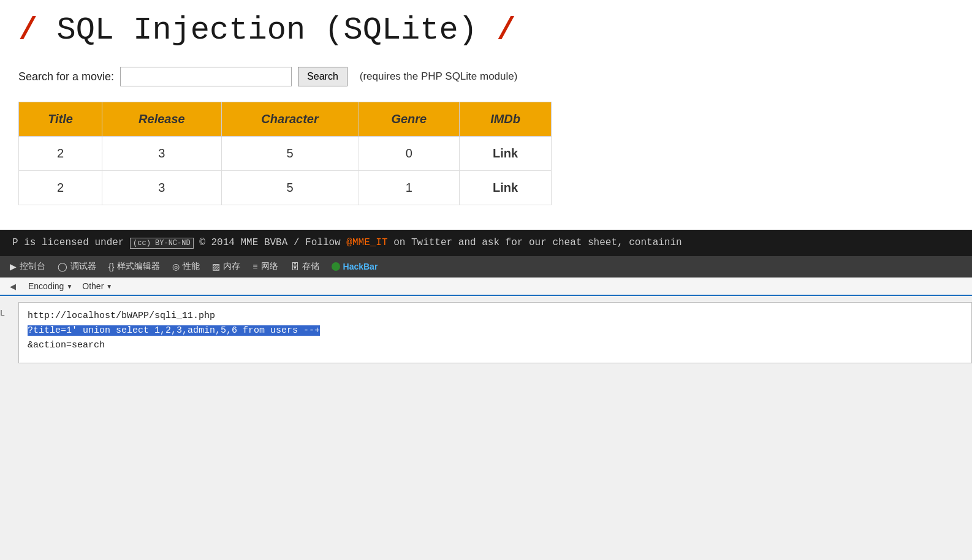 The image size is (972, 560). Describe the element at coordinates (506, 188) in the screenshot. I see `cell-imdb-2: Link` at that location.